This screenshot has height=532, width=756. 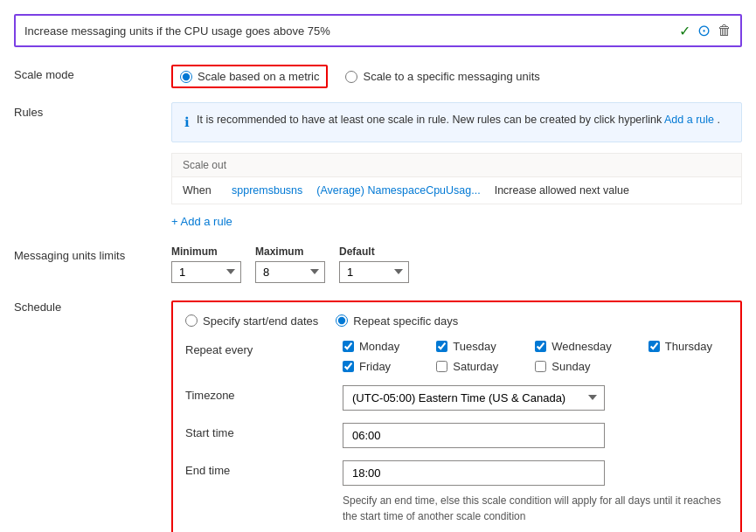 What do you see at coordinates (456, 178) in the screenshot?
I see `scale-out-section: Scale out When sppremsbusns (Average) Na…` at bounding box center [456, 178].